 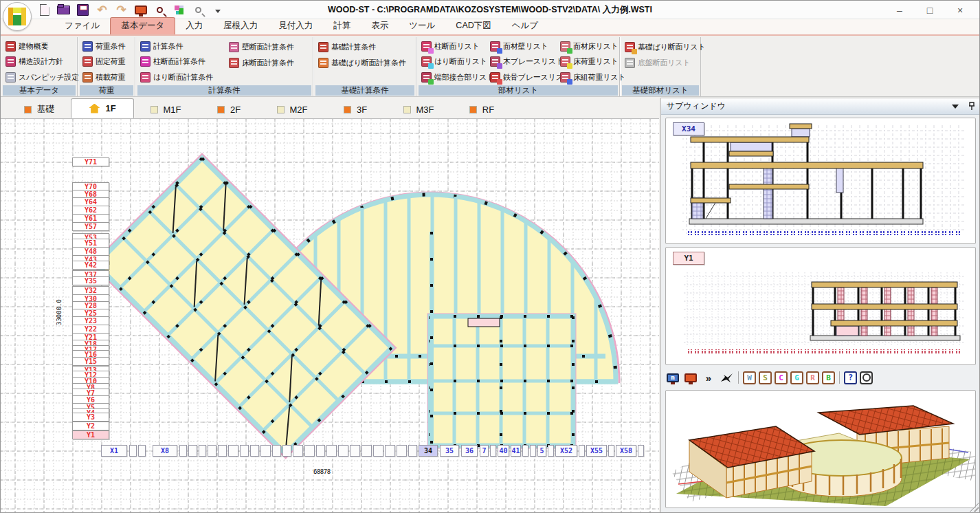 What do you see at coordinates (930, 10) in the screenshot?
I see `maximize-button: □` at bounding box center [930, 10].